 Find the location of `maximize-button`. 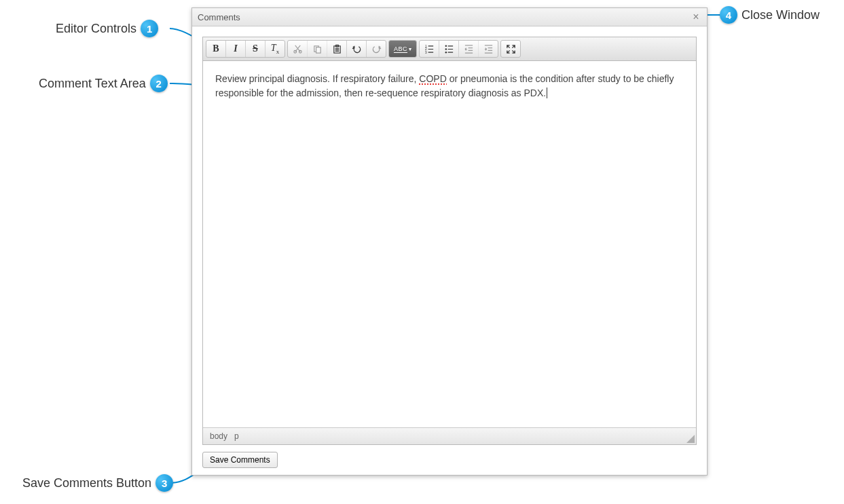

maximize-button is located at coordinates (511, 49).